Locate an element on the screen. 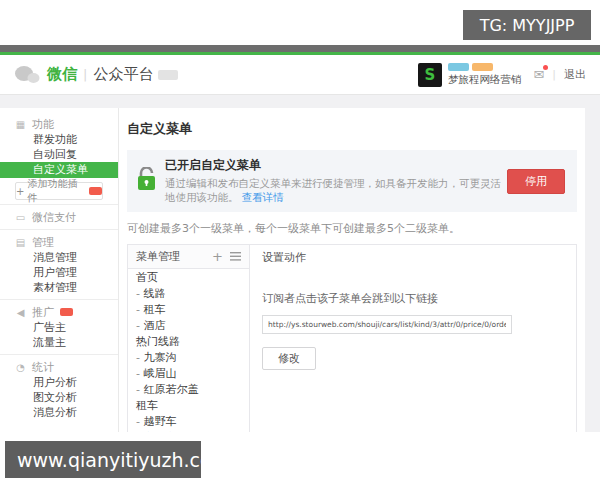 This screenshot has width=600, height=480. unlocked-icon is located at coordinates (146, 181).